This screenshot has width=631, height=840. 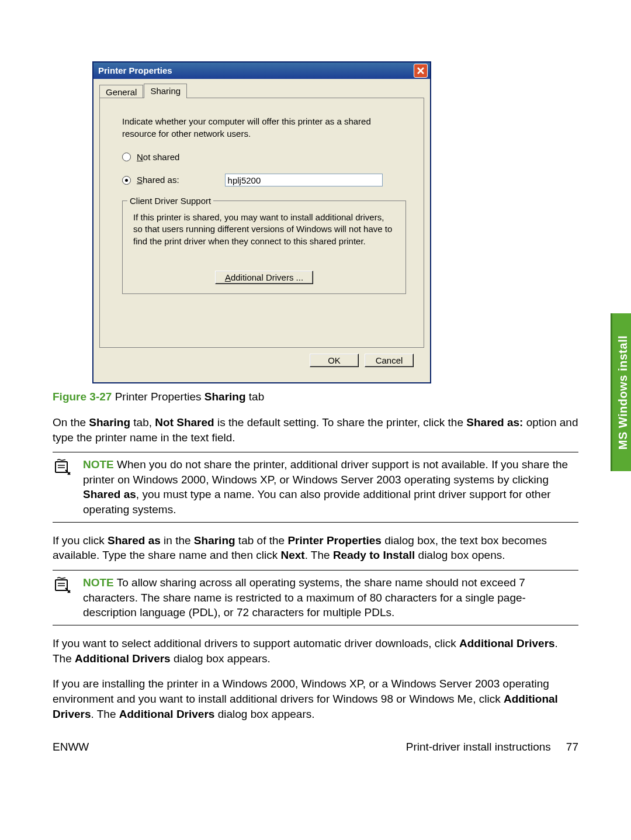 What do you see at coordinates (171, 201) in the screenshot?
I see `fieldset-legend: Client Driver Support` at bounding box center [171, 201].